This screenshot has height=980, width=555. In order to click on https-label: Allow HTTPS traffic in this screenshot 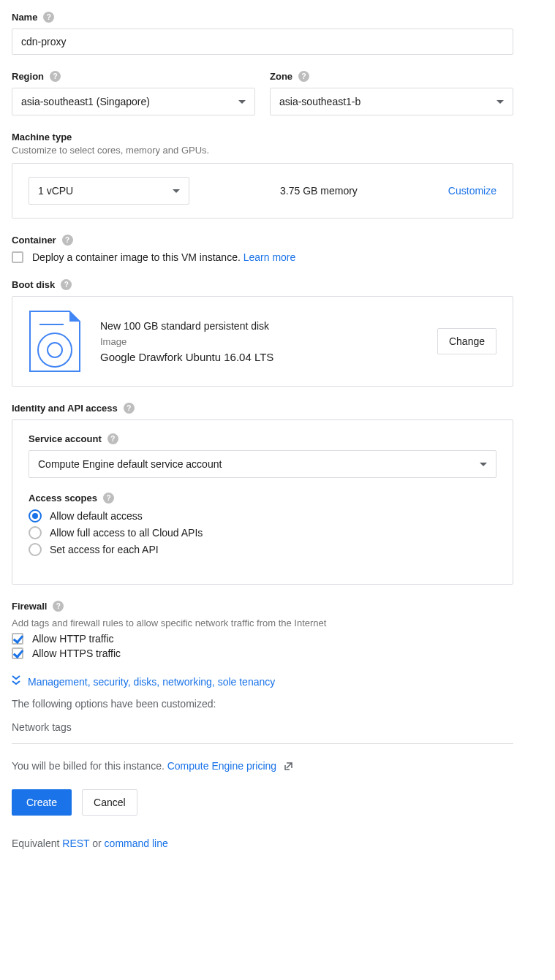, I will do `click(76, 653)`.